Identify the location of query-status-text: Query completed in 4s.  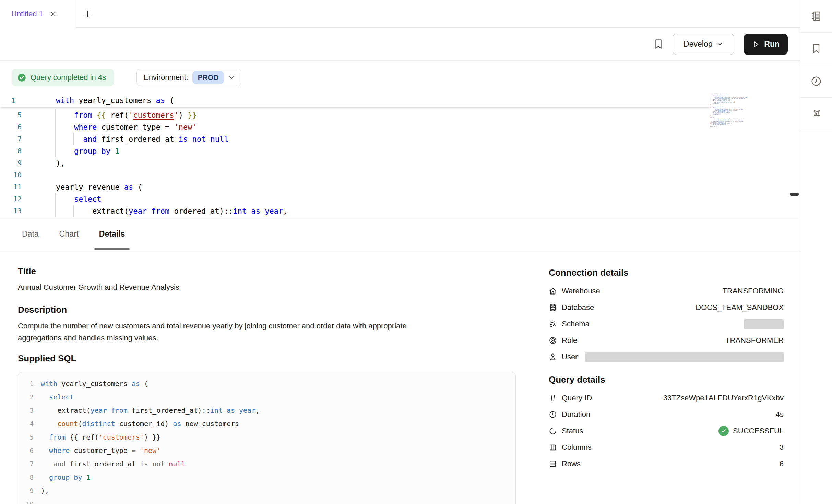
(68, 77).